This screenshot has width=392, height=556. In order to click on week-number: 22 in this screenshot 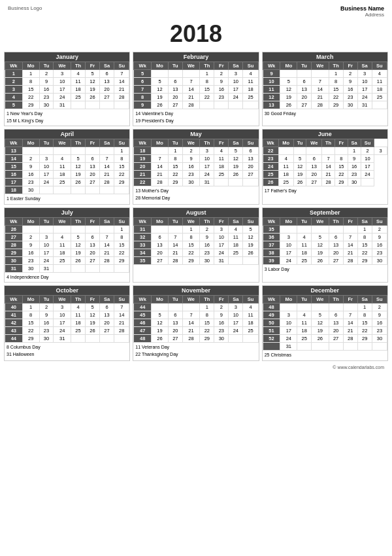, I will do `click(270, 151)`.